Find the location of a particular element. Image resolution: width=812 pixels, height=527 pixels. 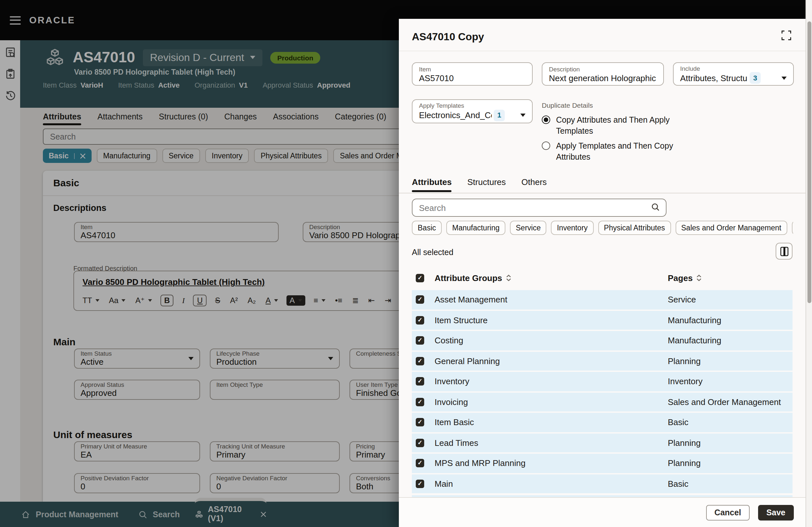

scrollbar-thumb is located at coordinates (809, 162).